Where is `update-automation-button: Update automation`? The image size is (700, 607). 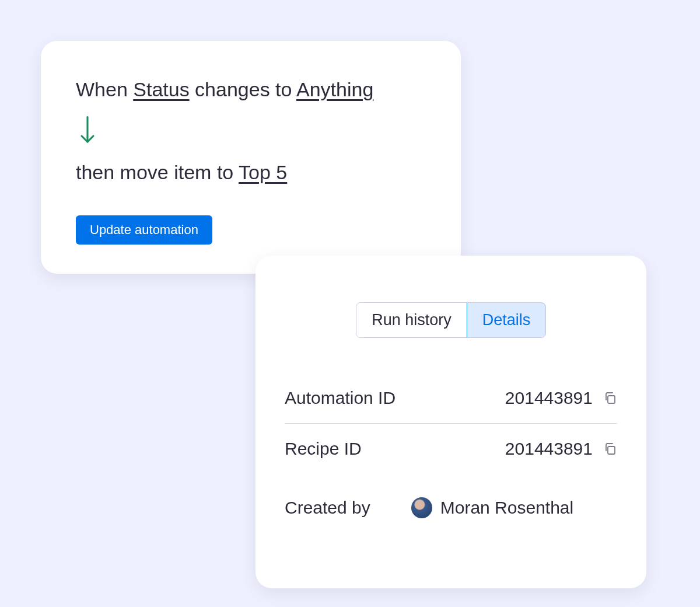
update-automation-button: Update automation is located at coordinates (144, 230).